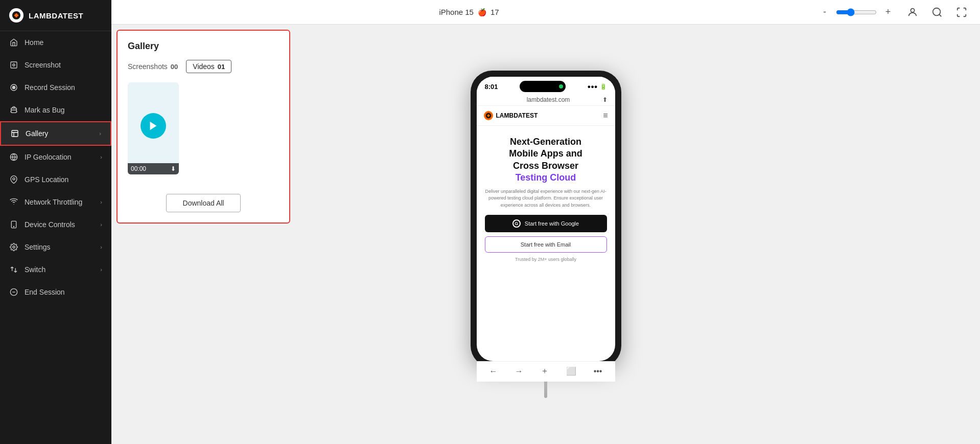  What do you see at coordinates (546, 153) in the screenshot?
I see `hero-line2: Mobile Apps and` at bounding box center [546, 153].